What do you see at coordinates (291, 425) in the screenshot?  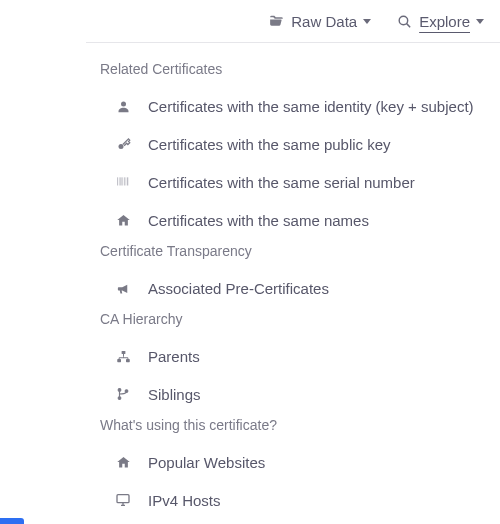 I see `section-whats-using: What's using this certificate?` at bounding box center [291, 425].